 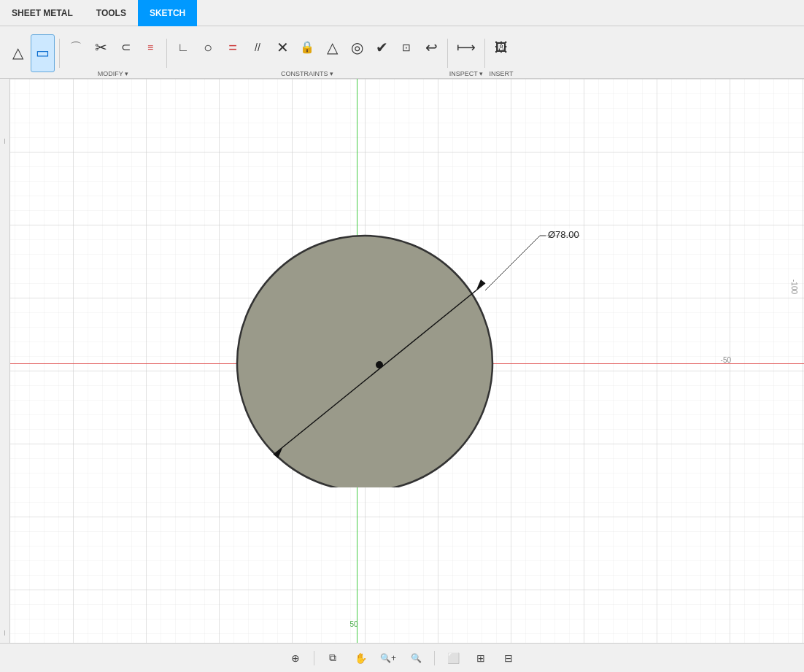 I want to click on triangle-icon: △, so click(x=18, y=53).